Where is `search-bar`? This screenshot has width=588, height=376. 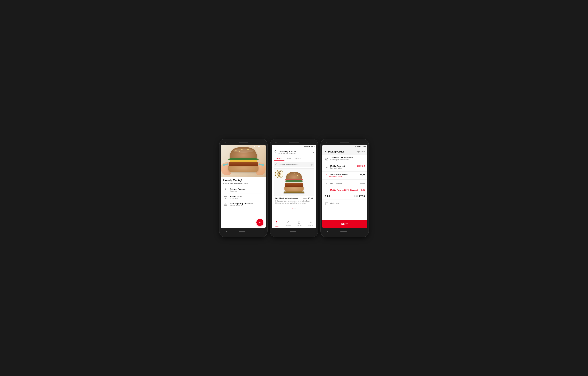
search-bar is located at coordinates (294, 165).